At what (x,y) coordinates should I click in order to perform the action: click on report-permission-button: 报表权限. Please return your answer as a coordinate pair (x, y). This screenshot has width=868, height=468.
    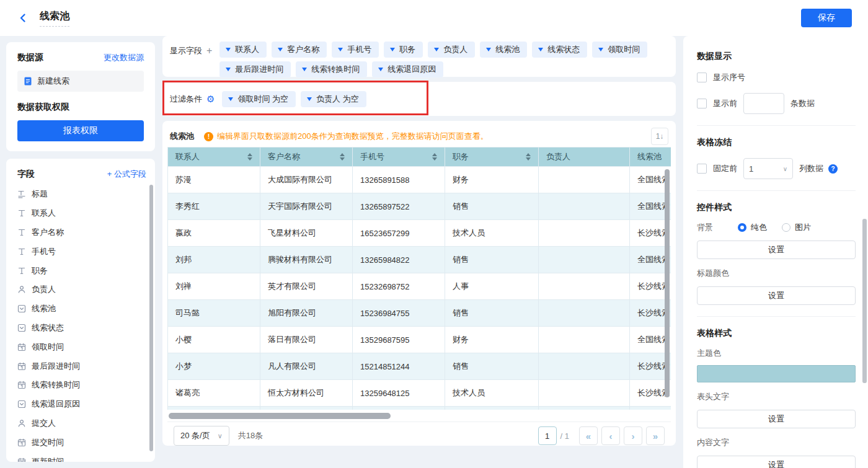
    Looking at the image, I should click on (81, 131).